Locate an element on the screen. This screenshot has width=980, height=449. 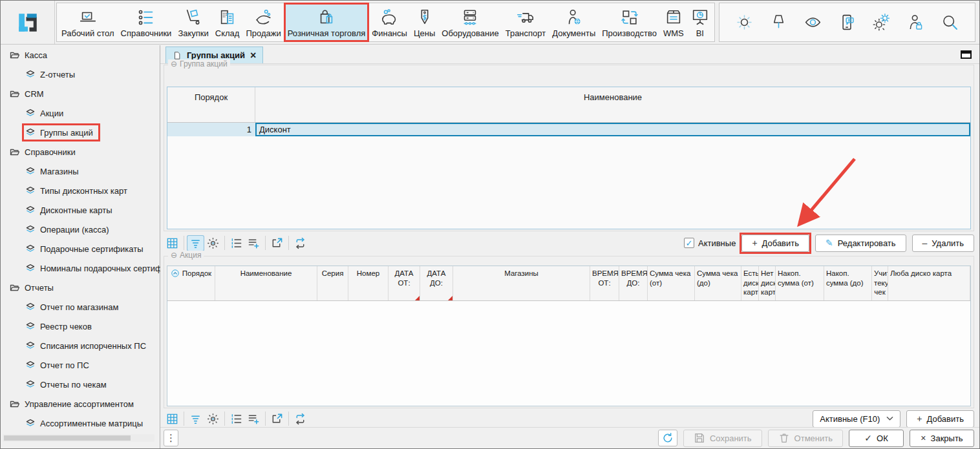
pin-icon is located at coordinates (778, 22).